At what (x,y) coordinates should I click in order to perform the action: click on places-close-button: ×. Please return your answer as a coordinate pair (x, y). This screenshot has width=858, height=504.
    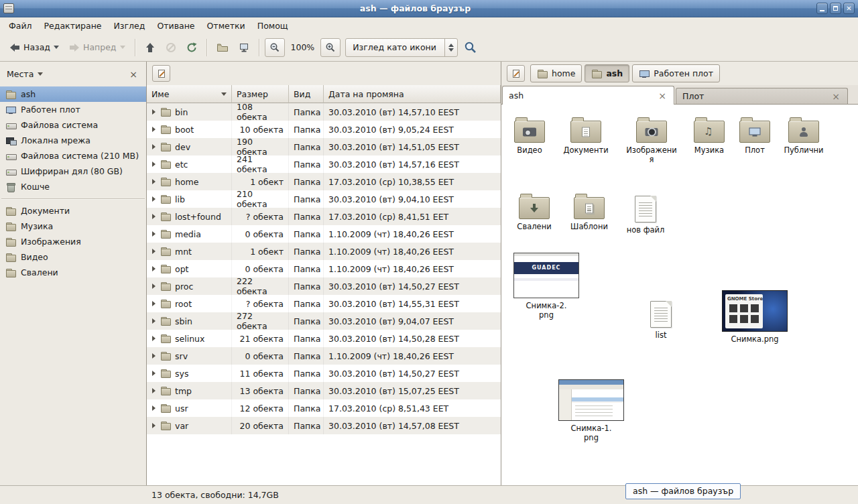
    Looking at the image, I should click on (133, 74).